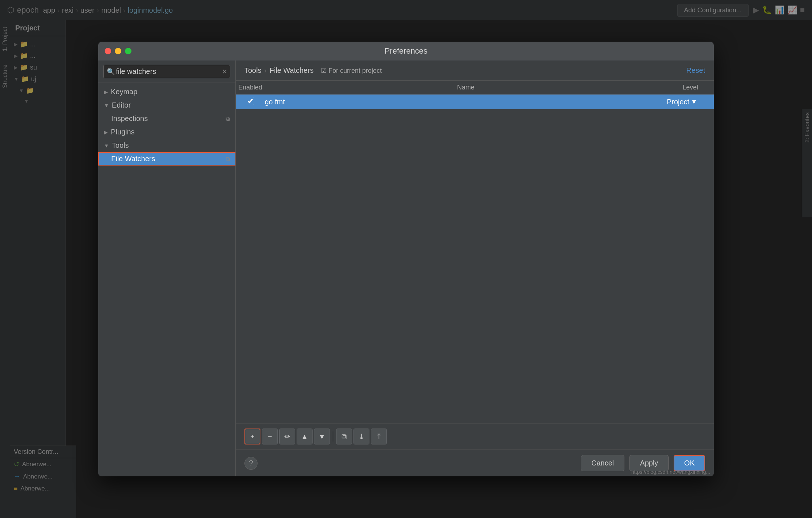 The height and width of the screenshot is (518, 812). I want to click on nav-item-label: Editor, so click(121, 105).